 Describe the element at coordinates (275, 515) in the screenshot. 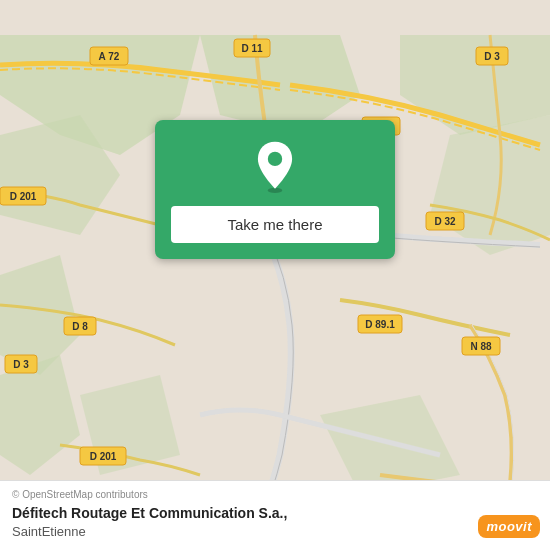

I see `bottom-bar: © OpenStreetMap contributors Défitech Ro…` at that location.